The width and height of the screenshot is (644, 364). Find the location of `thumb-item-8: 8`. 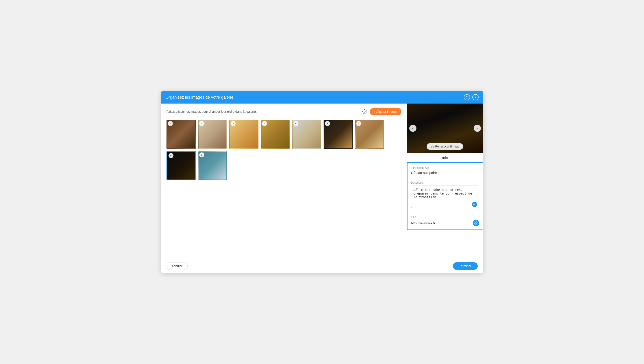

thumb-item-8: 8 is located at coordinates (181, 166).